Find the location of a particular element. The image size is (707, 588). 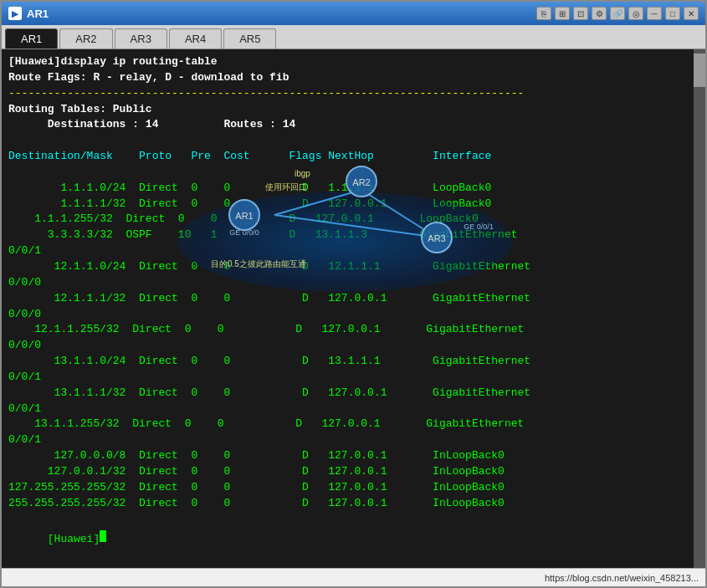

route-row-9: 13.1.1.1/32 Direct 0 0 D 127.0.0.1 Gigab… is located at coordinates (353, 393).